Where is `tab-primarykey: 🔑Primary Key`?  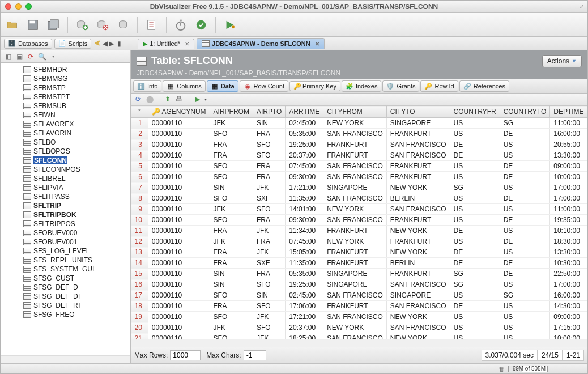 tab-primarykey: 🔑Primary Key is located at coordinates (315, 86).